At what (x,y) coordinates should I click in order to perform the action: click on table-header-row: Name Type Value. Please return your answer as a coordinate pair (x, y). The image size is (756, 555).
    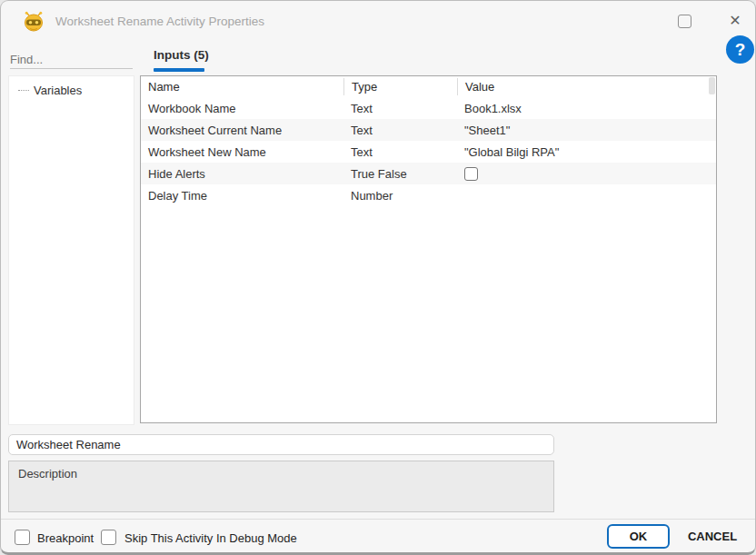
    Looking at the image, I should click on (429, 87).